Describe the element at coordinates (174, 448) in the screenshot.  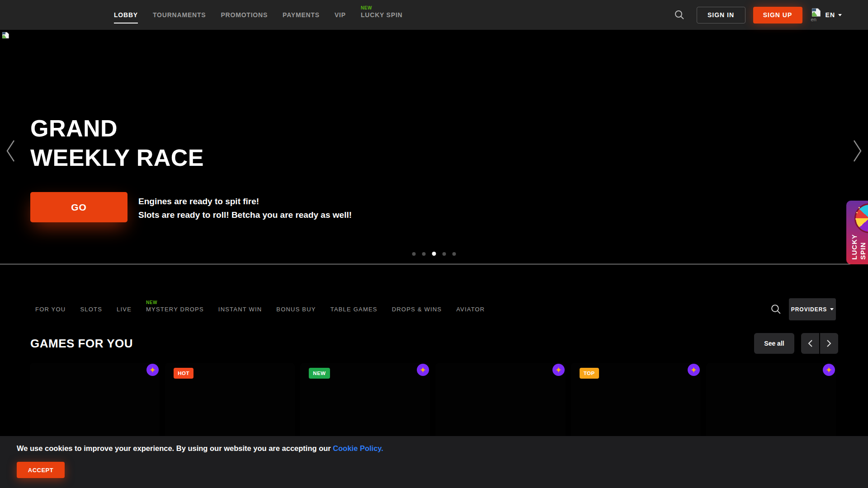
I see `cookie-message-text: We use cookies to improve your experienc…` at that location.